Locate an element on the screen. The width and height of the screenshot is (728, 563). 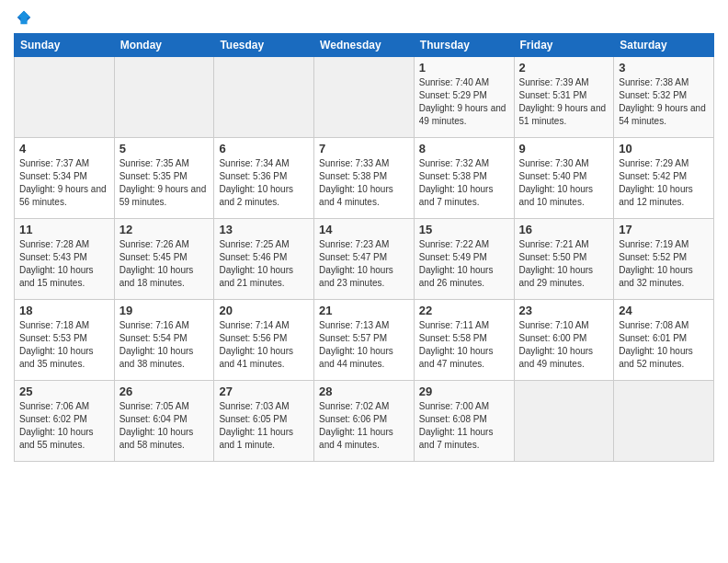
cell-content: Sunrise: 7:11 AM Sunset: 5:58 PM Dayligh… is located at coordinates (464, 345).